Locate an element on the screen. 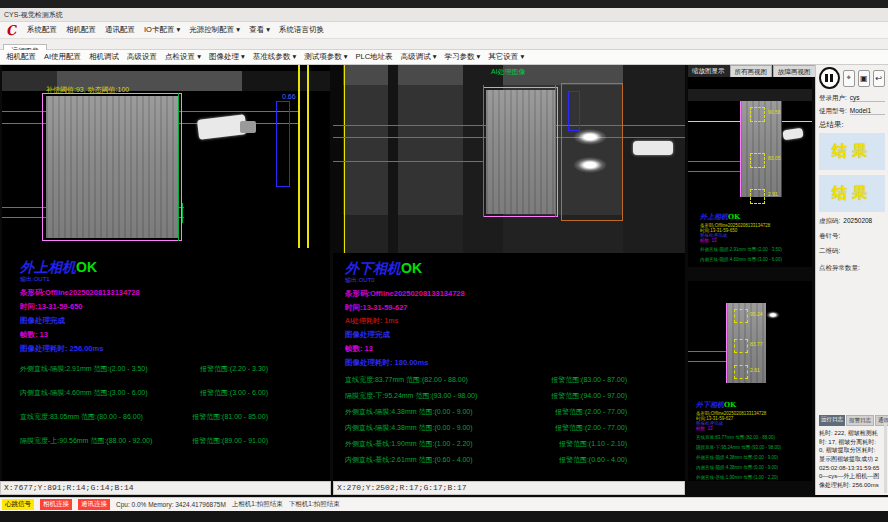 This screenshot has height=522, width=888. thumb2-title: 外下相机 is located at coordinates (710, 404).